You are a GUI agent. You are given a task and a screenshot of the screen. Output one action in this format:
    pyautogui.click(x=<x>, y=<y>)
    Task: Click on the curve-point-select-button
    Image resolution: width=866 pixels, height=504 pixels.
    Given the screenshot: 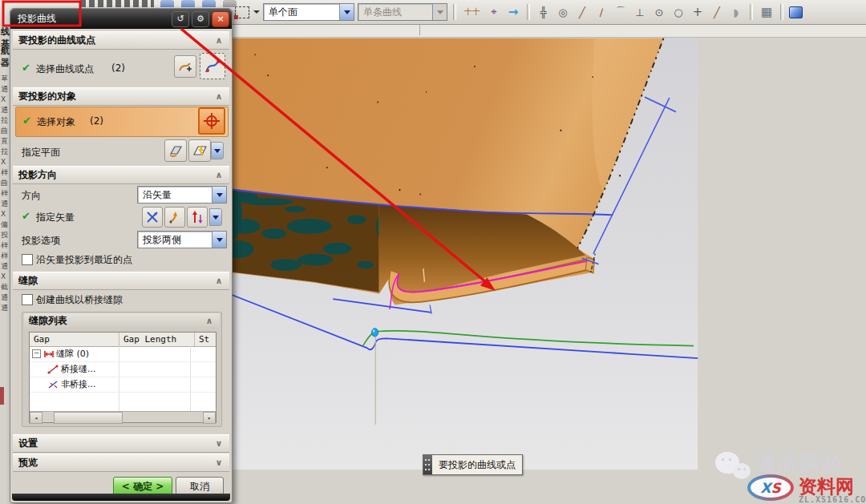 What is the action you would take?
    pyautogui.click(x=212, y=66)
    